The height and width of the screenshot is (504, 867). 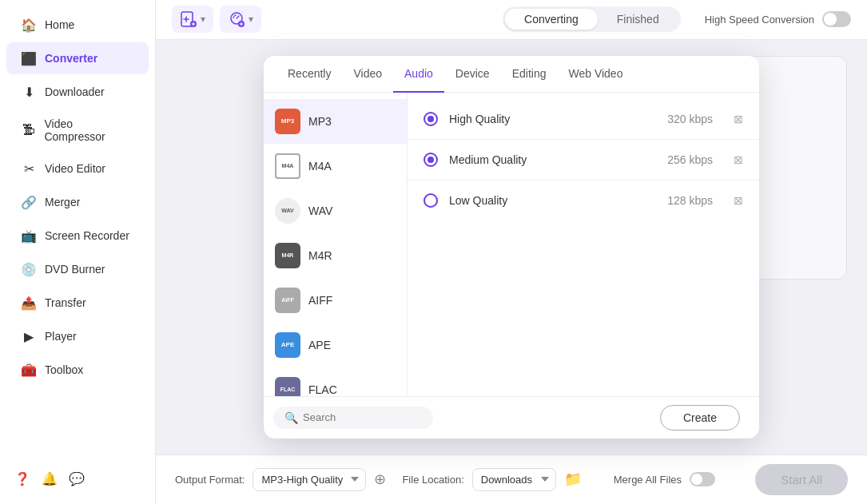 I want to click on quality-item-low: Low Quality 128 kbps ⊠, so click(x=583, y=200).